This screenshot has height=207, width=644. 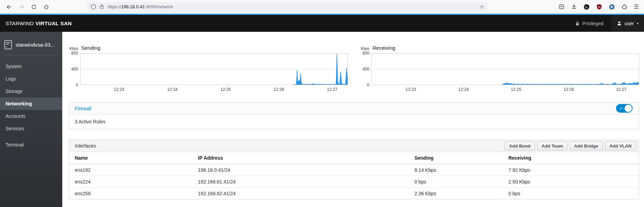 What do you see at coordinates (31, 145) in the screenshot?
I see `sidebar-item-terminal: Terminal` at bounding box center [31, 145].